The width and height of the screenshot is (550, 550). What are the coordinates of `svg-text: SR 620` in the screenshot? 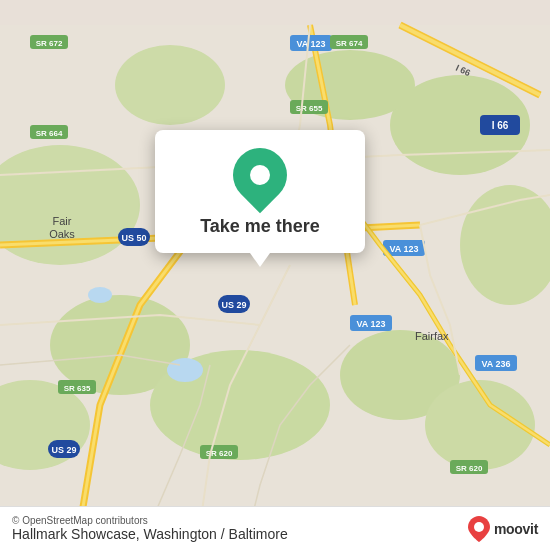 It's located at (470, 468).